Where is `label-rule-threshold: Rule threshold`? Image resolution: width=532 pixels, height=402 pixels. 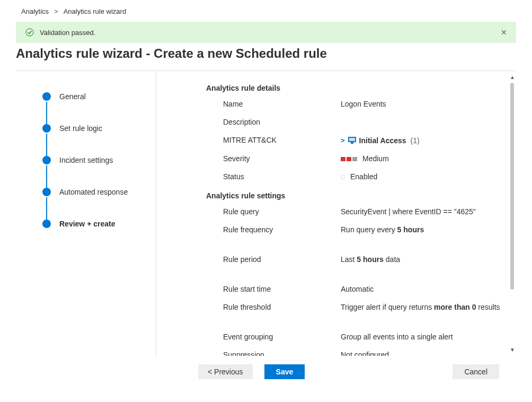 label-rule-threshold: Rule threshold is located at coordinates (282, 307).